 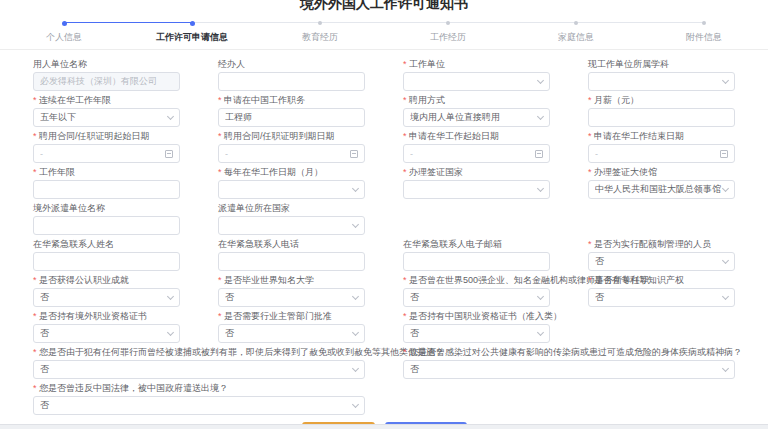 I want to click on back-button: 返回上一步, so click(x=338, y=424).